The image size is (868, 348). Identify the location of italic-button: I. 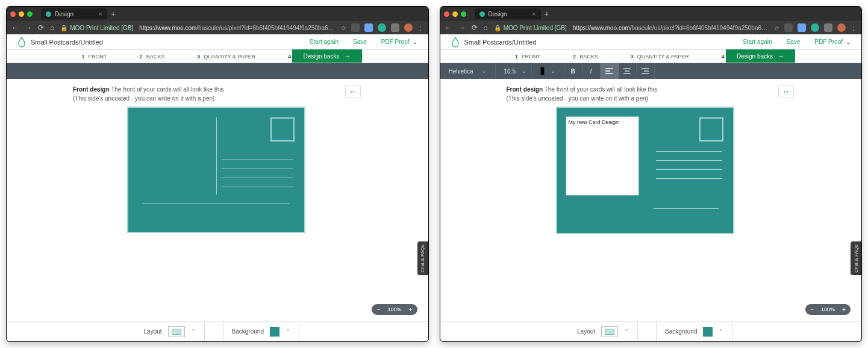
(592, 71).